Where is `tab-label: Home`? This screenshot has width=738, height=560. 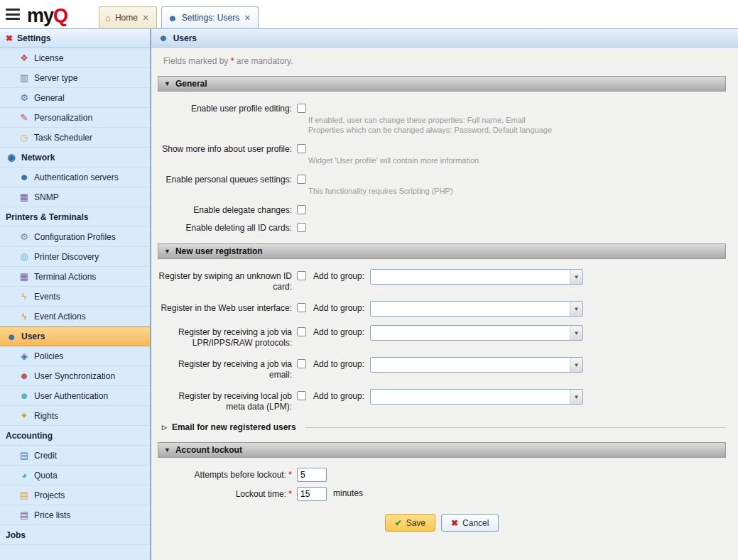 tab-label: Home is located at coordinates (126, 18).